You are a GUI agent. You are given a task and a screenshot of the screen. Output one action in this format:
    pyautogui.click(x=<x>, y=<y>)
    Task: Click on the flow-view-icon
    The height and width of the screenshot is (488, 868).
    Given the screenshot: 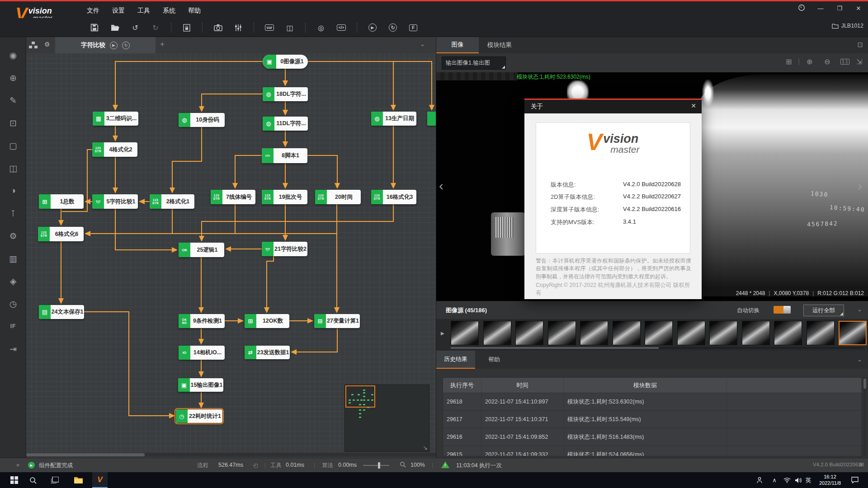 What is the action you would take?
    pyautogui.click(x=33, y=43)
    